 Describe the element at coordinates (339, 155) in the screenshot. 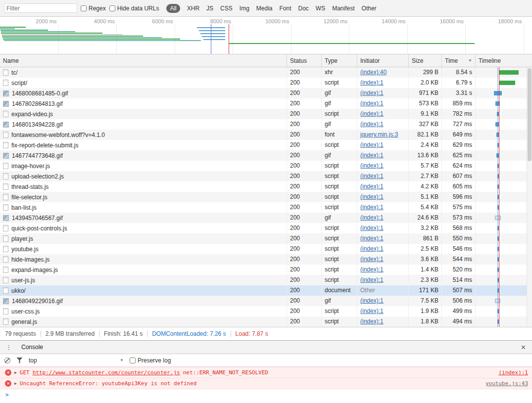

I see `type-cell: gif` at that location.